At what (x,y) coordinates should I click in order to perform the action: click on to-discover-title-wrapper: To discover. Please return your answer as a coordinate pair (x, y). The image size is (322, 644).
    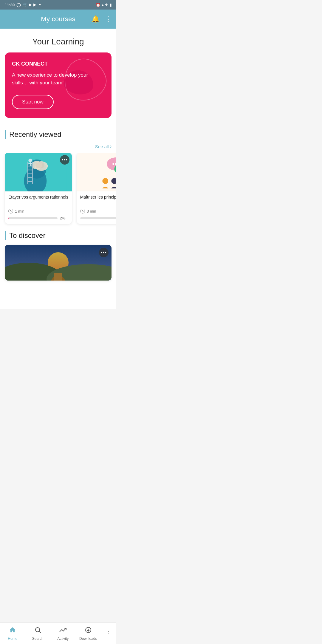
    Looking at the image, I should click on (25, 236).